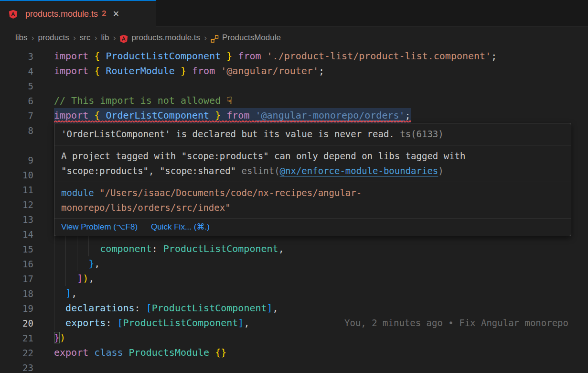 The width and height of the screenshot is (588, 373). What do you see at coordinates (359, 171) in the screenshot?
I see `eslint-rule-link: @nx/enforce-module-boundaries` at bounding box center [359, 171].